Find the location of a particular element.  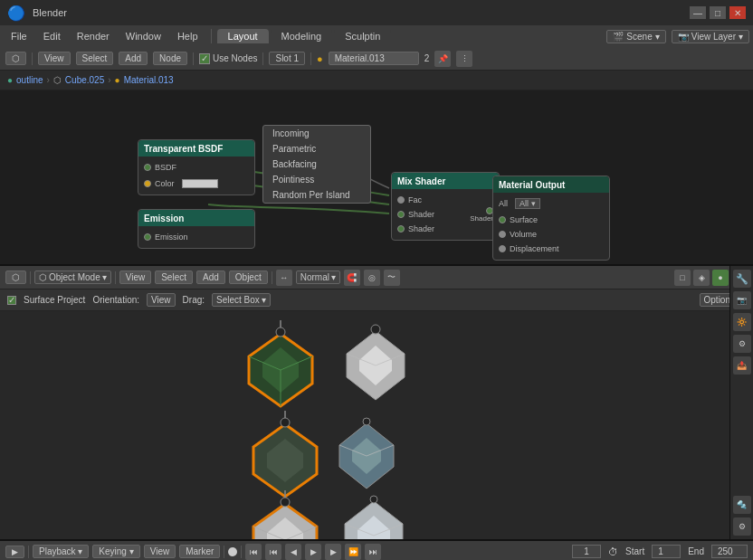

shading-solid: ◈ is located at coordinates (701, 278).